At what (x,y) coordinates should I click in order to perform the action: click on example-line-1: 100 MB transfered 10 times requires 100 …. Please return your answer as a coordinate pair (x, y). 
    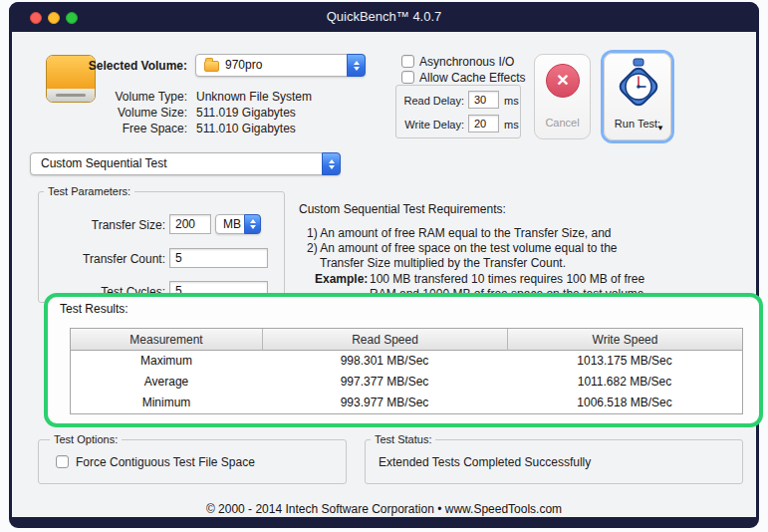
    Looking at the image, I should click on (507, 279).